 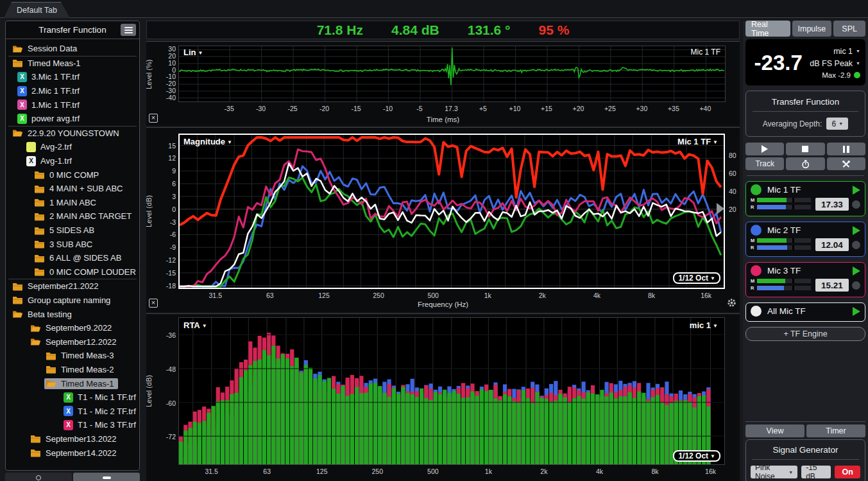 What do you see at coordinates (733, 173) in the screenshot?
I see `coherence-tick: 60` at bounding box center [733, 173].